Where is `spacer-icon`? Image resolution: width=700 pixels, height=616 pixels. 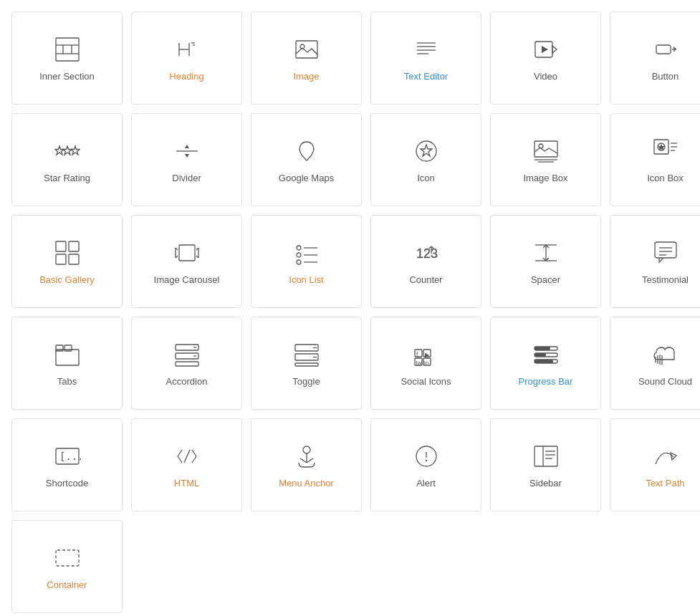 spacer-icon is located at coordinates (546, 253).